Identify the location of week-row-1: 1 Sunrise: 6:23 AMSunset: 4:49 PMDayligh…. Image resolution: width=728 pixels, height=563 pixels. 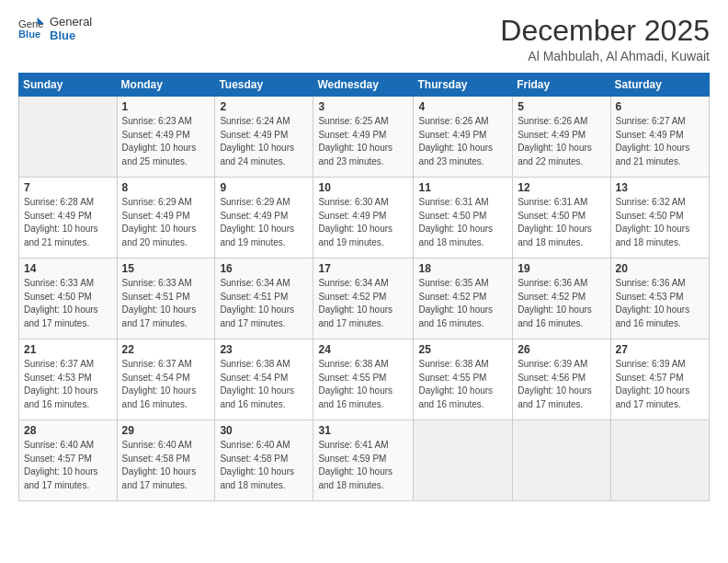
(364, 137).